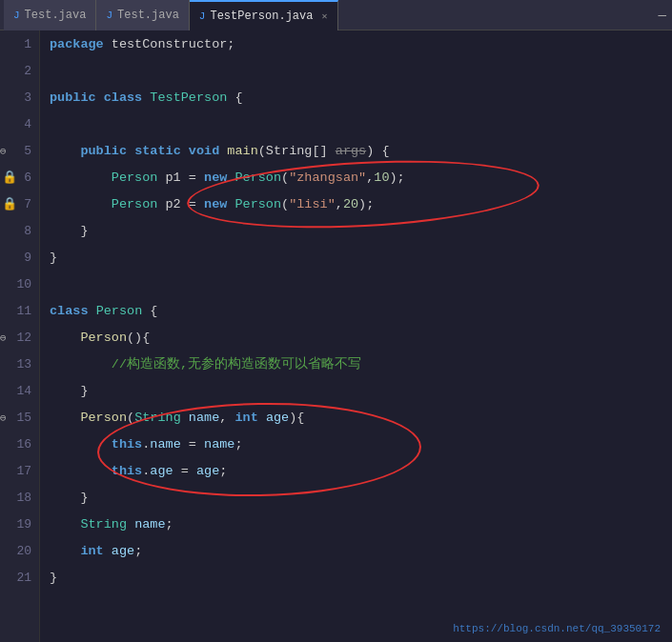  Describe the element at coordinates (19, 391) in the screenshot. I see `line-14: 14` at that location.